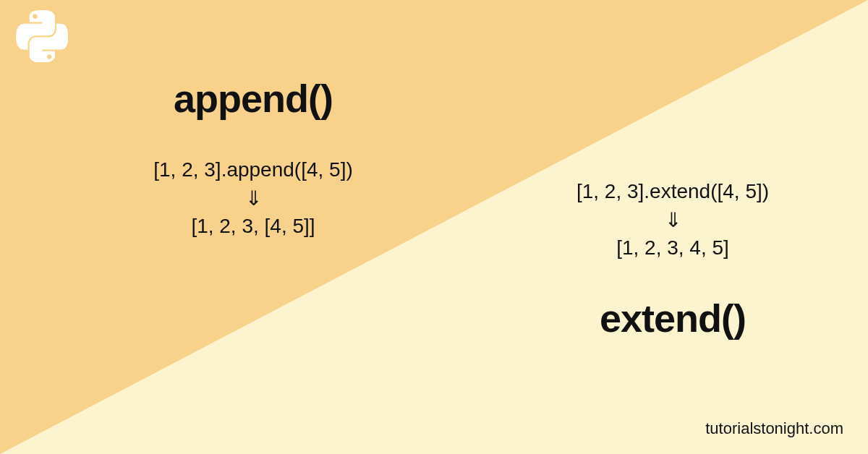 Image resolution: width=868 pixels, height=454 pixels. What do you see at coordinates (253, 159) in the screenshot?
I see `append-section: append() [1, 2, 3].append([3, 4]) ⇓ [1, …` at bounding box center [253, 159].